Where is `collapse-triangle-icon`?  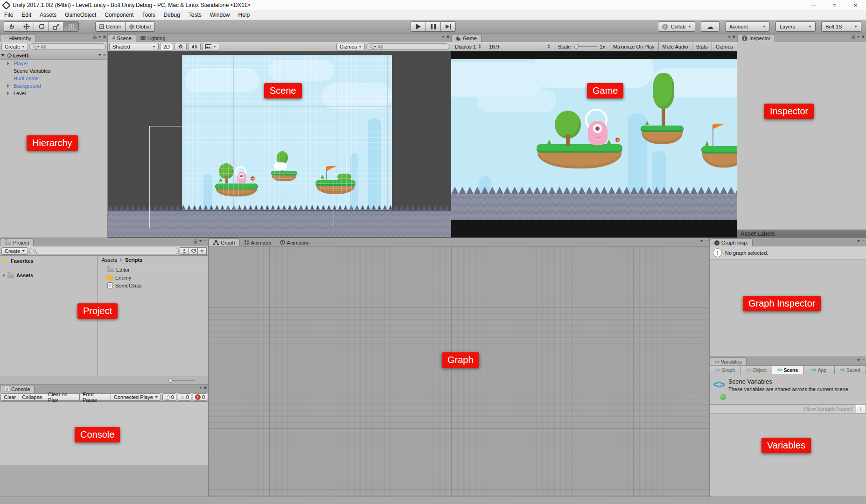
collapse-triangle-icon is located at coordinates (3, 55).